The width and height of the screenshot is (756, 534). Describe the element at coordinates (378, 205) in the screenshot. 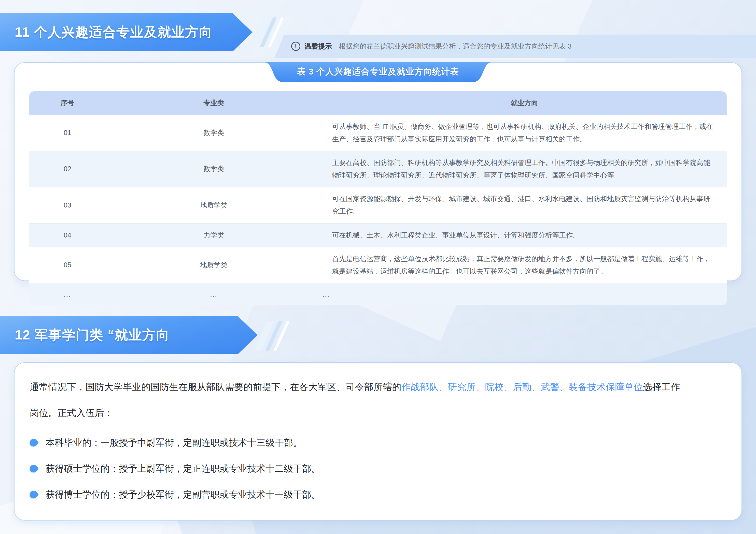

I see `table-row: 03 地质学类 可在国家资源能源勘探、开发与环保、城市建设、城市交通、港口、水利…` at that location.